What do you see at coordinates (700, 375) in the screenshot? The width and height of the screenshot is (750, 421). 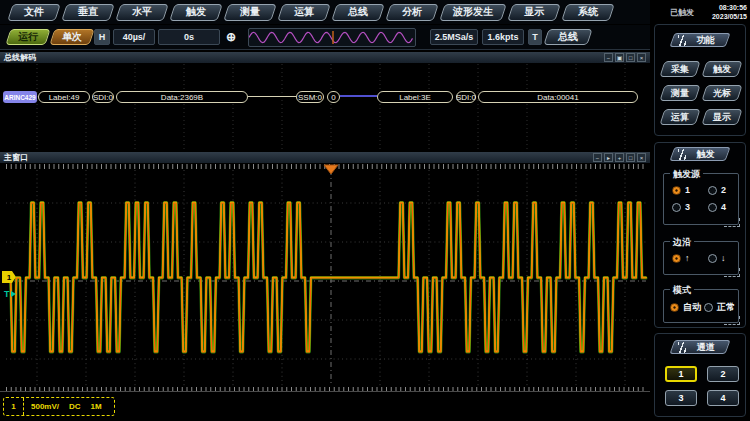 I see `channel-panel: 通道 1 2 3 4` at bounding box center [700, 375].